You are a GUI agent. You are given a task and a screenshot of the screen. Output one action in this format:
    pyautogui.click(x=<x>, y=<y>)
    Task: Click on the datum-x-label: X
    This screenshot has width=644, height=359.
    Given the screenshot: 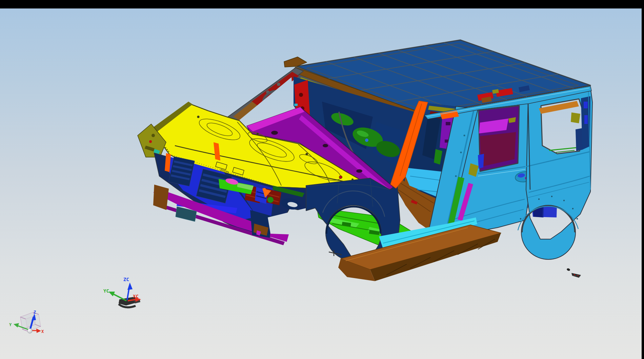 What is the action you would take?
    pyautogui.click(x=43, y=332)
    